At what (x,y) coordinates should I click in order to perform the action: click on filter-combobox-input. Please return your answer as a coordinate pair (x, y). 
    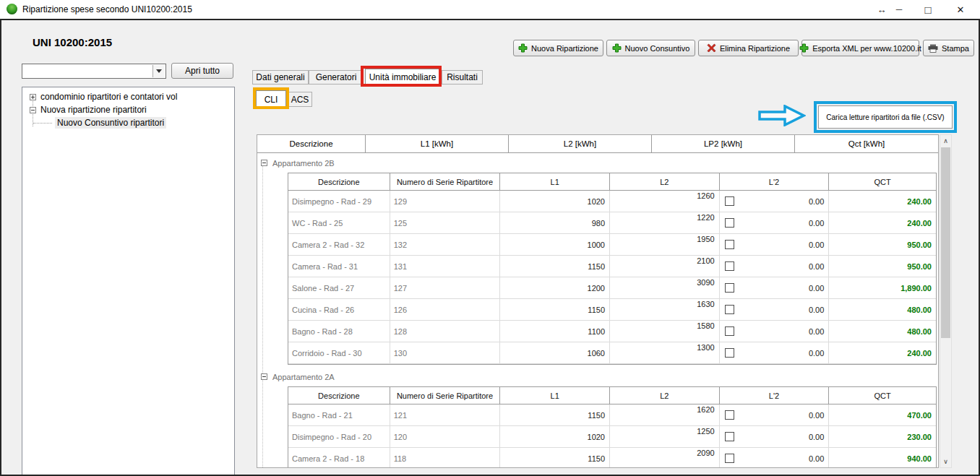
    Looking at the image, I should click on (88, 71).